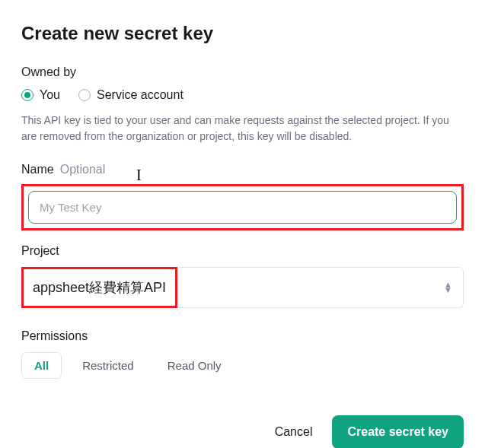 Image resolution: width=485 pixels, height=448 pixels. I want to click on permission-all: All, so click(41, 365).